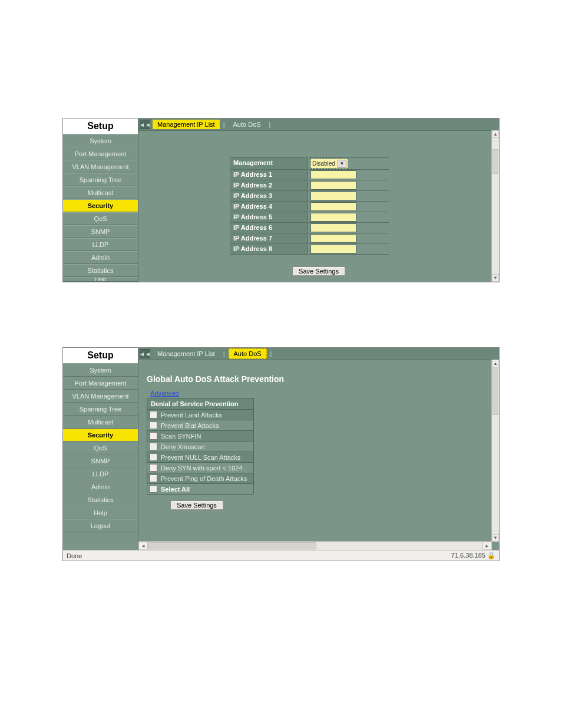 The height and width of the screenshot is (728, 562). I want to click on nav-logout: Logout, so click(100, 526).